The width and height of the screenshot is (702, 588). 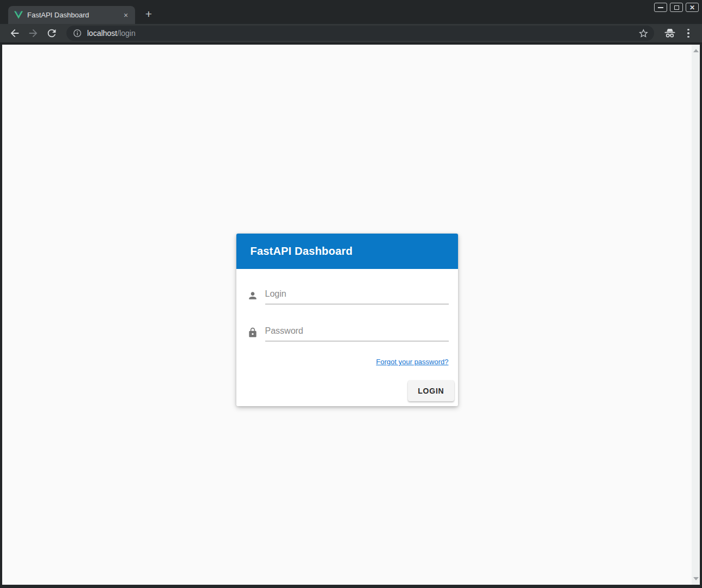 What do you see at coordinates (676, 8) in the screenshot?
I see `maximize-button` at bounding box center [676, 8].